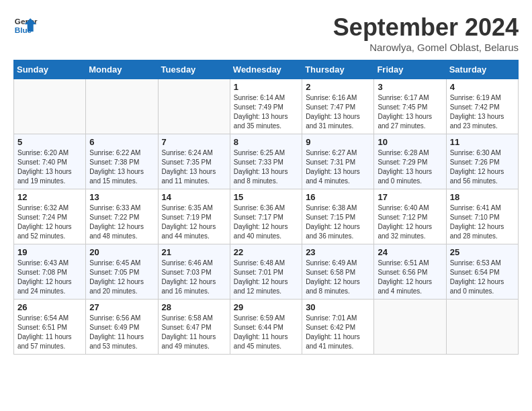 Image resolution: width=532 pixels, height=411 pixels. I want to click on calendar-week-5: 26Sunrise: 6:54 AM Sunset: 6:51 PM Dayli…, so click(266, 327).